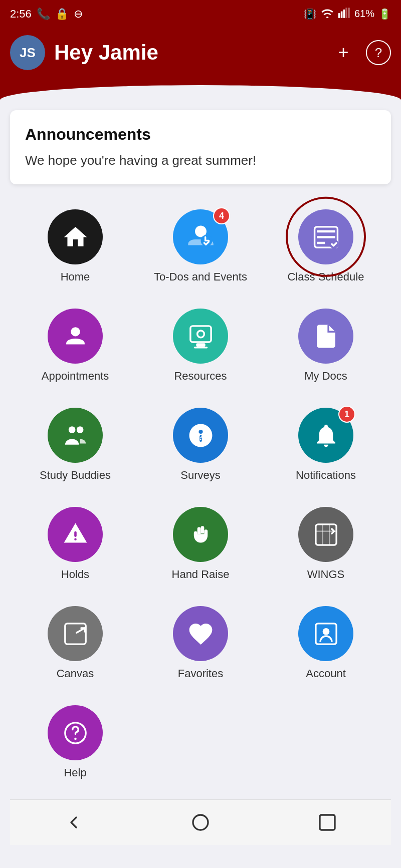 This screenshot has height=868, width=401. What do you see at coordinates (326, 445) in the screenshot?
I see `grid-item-notifications: 1 Notifications` at bounding box center [326, 445].